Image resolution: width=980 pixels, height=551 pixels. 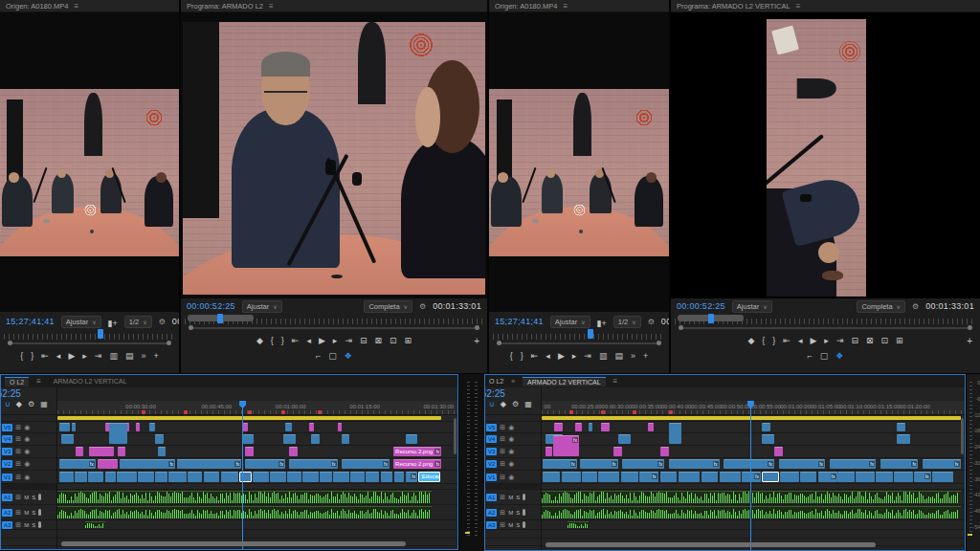 I want to click on track-header-A1: A1⊞MS, so click(x=29, y=497).